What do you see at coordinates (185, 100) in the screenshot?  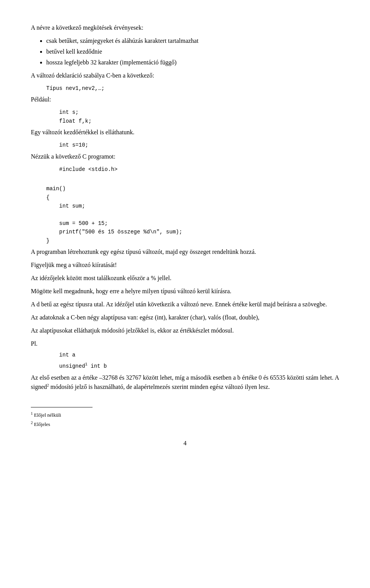 I see `example-label: Például:` at bounding box center [185, 100].